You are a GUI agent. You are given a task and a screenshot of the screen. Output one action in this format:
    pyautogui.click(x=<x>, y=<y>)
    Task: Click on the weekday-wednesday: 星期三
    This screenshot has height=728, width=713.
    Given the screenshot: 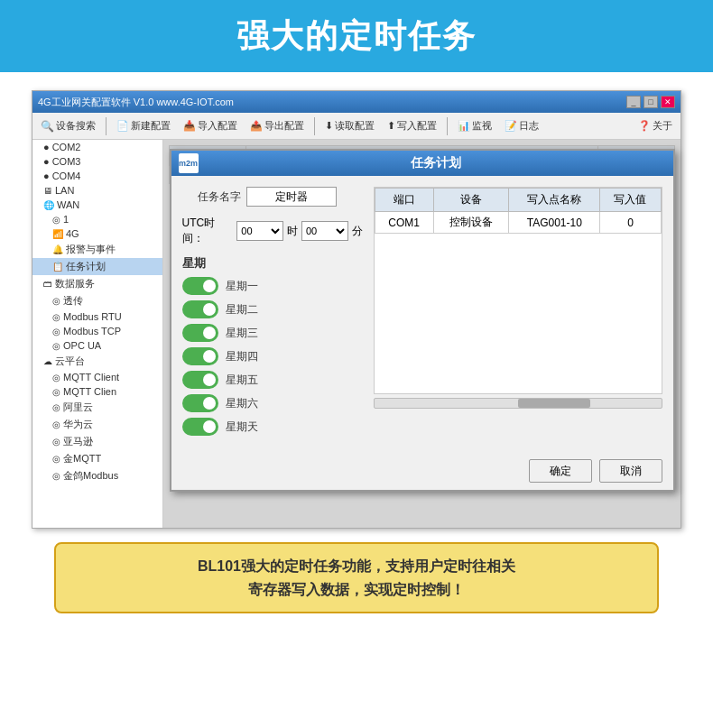 What is the action you would take?
    pyautogui.click(x=273, y=333)
    